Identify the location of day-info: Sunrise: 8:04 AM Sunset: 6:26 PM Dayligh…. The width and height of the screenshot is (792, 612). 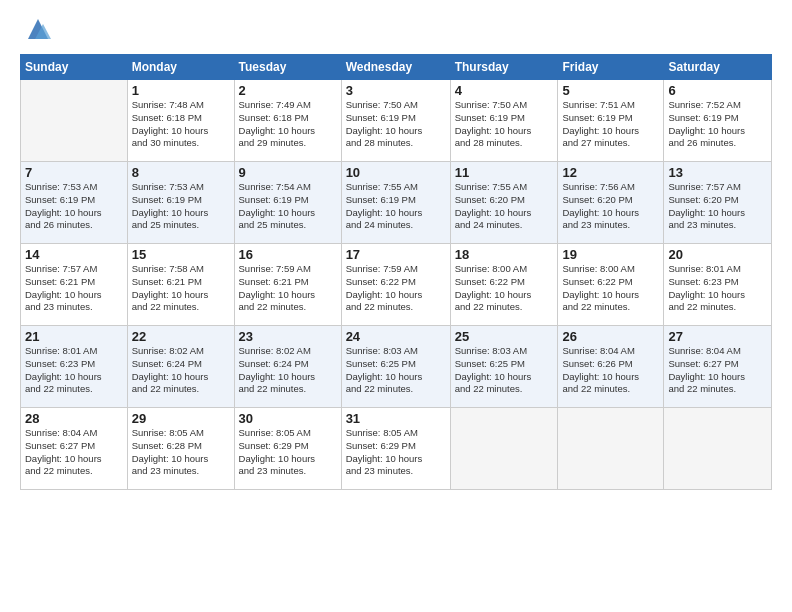
(610, 370).